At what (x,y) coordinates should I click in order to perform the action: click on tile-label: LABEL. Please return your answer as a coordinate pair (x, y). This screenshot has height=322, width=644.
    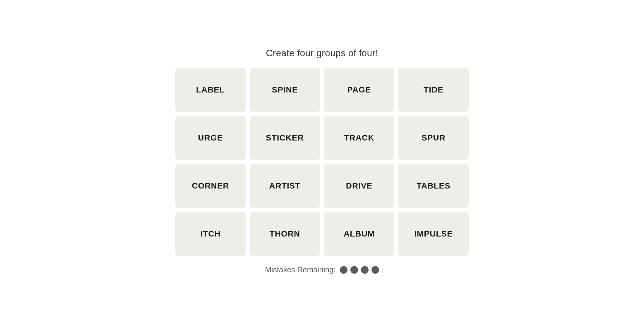
    Looking at the image, I should click on (210, 90).